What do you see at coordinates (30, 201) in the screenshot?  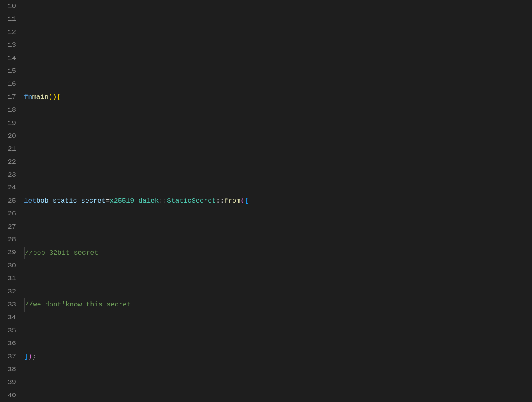 I see `keyword-let: let` at bounding box center [30, 201].